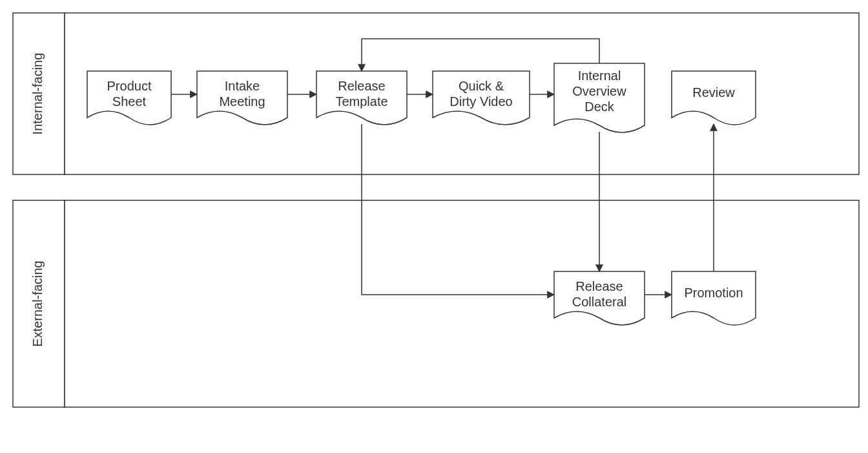  I want to click on node-quick-dirty-l1: Quick &, so click(482, 86).